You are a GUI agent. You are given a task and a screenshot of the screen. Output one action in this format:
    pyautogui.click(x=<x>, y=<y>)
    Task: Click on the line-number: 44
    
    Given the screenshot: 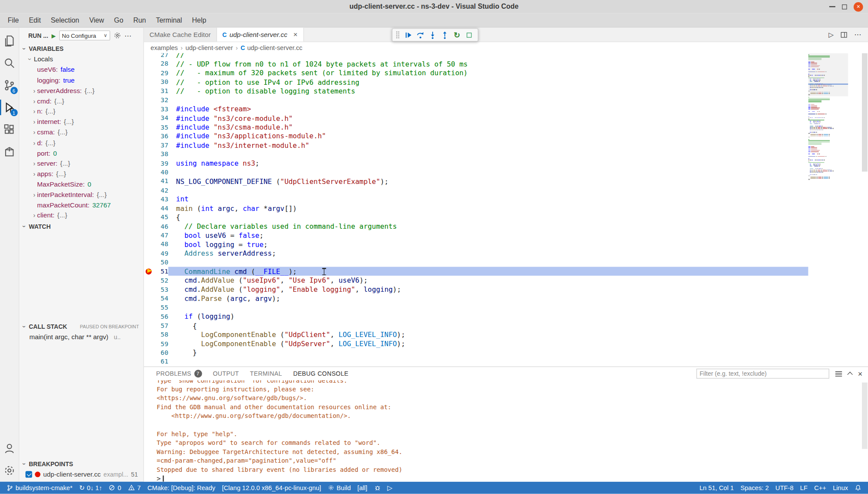 What is the action you would take?
    pyautogui.click(x=161, y=208)
    